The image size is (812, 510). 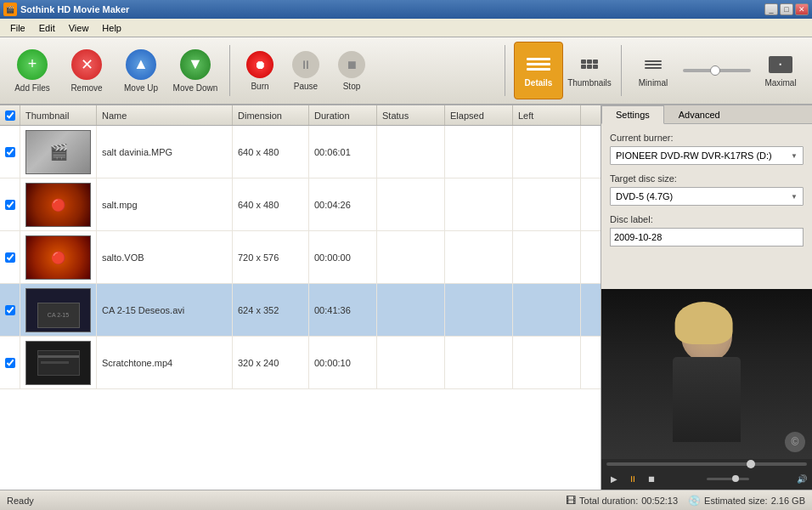 I want to click on remove-icon: ✕, so click(x=87, y=65).